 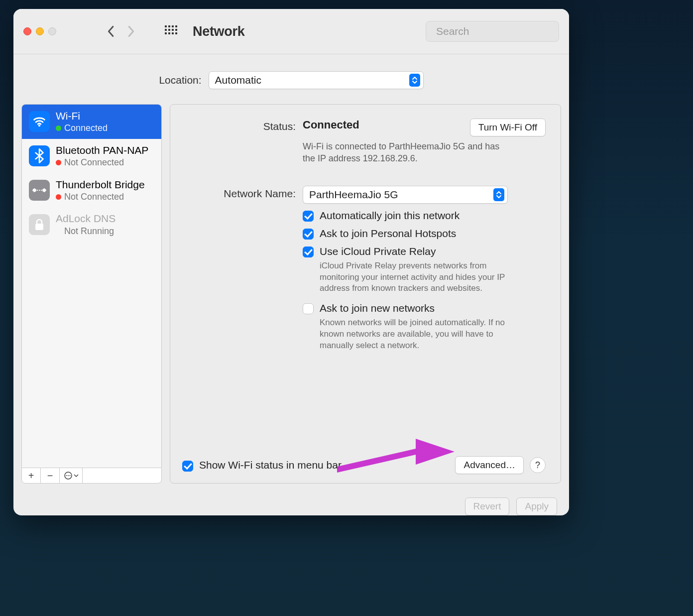 I want to click on search-input, so click(x=501, y=31).